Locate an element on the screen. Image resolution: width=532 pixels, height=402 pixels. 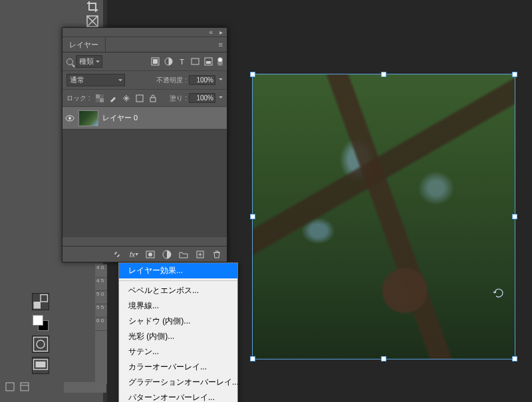
filter-shape-icon is located at coordinates (196, 61).